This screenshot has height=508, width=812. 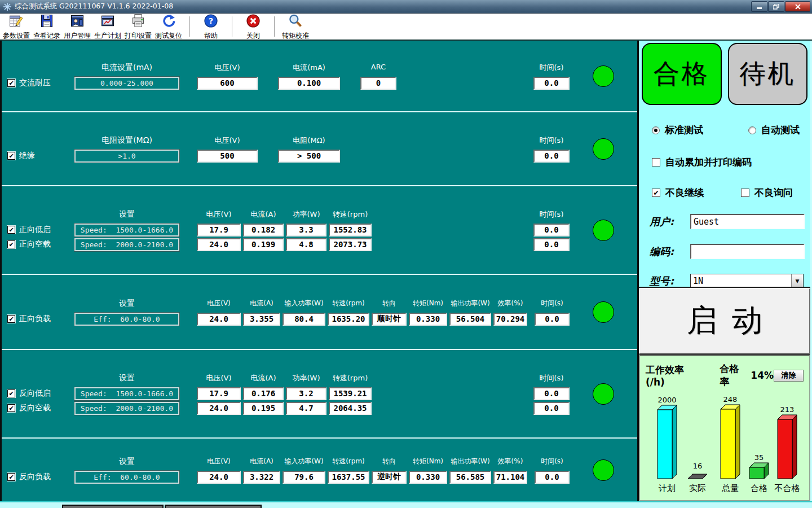 What do you see at coordinates (127, 84) in the screenshot?
I see `settings-box: 0.000-25.000` at bounding box center [127, 84].